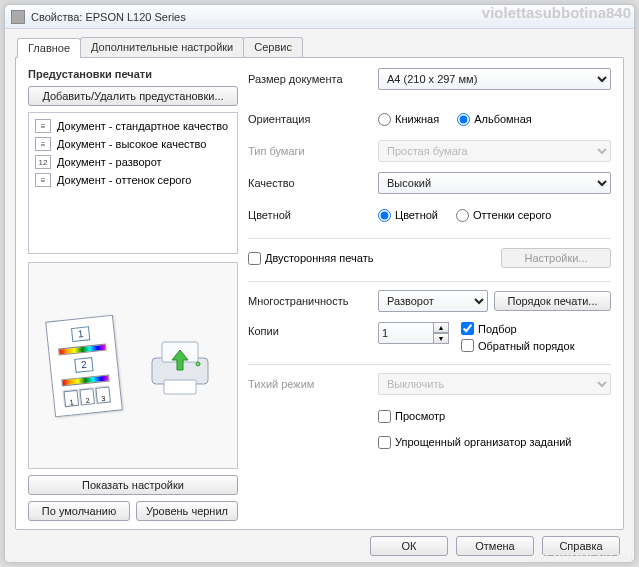  What do you see at coordinates (84, 365) in the screenshot?
I see `page-number-2: 2` at bounding box center [84, 365].